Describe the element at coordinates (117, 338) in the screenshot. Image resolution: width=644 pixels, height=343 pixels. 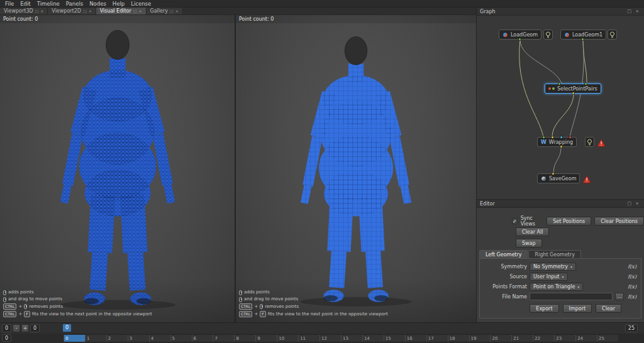
I see `timeline-tick: 2` at that location.